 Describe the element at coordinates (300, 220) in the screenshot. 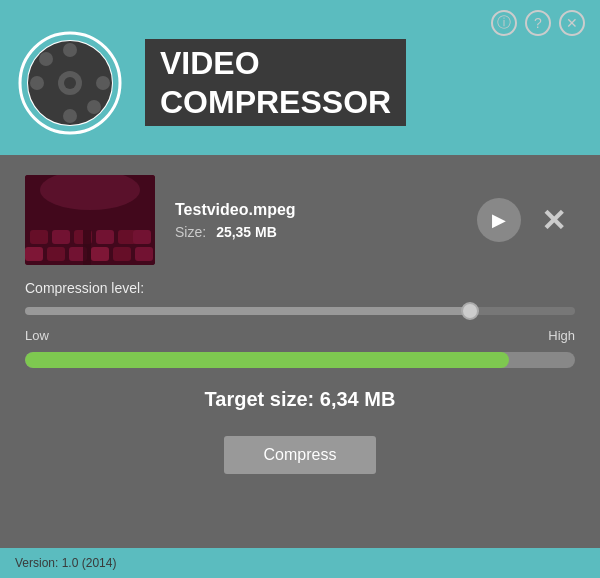

I see `file-info-row: Testvideo.mpeg Size: 25,35 MB ▶ ✕` at that location.